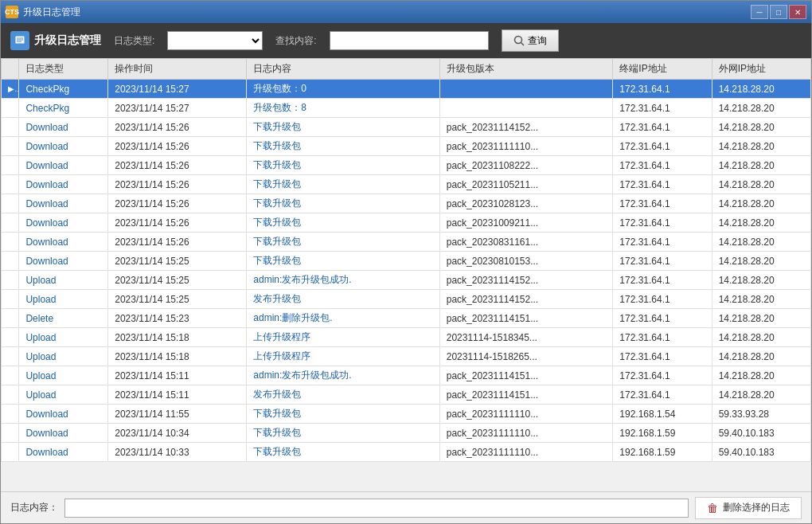 The image size is (812, 524). I want to click on search-button-label: 查询, so click(537, 41).